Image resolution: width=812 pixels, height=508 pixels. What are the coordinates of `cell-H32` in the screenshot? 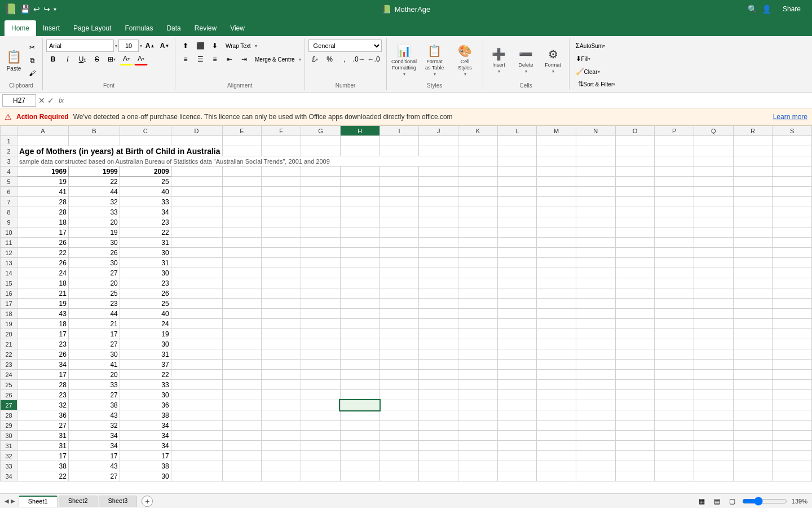 It's located at (360, 456).